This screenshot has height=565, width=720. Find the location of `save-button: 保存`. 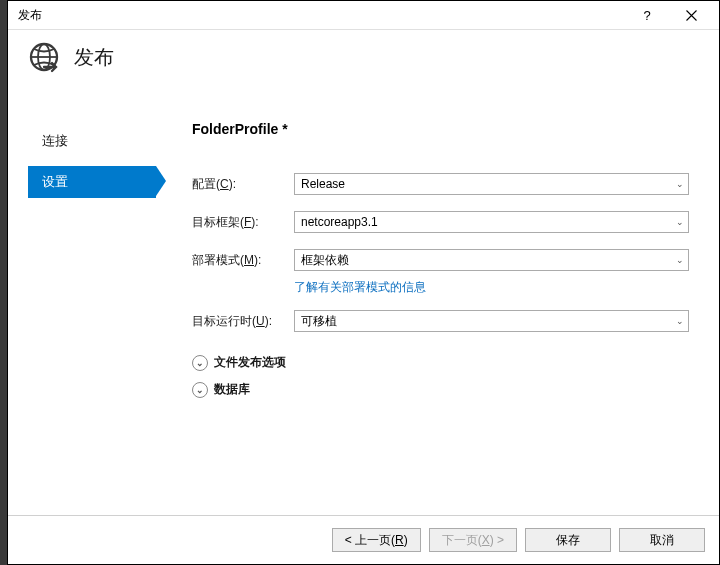

save-button: 保存 is located at coordinates (568, 540).